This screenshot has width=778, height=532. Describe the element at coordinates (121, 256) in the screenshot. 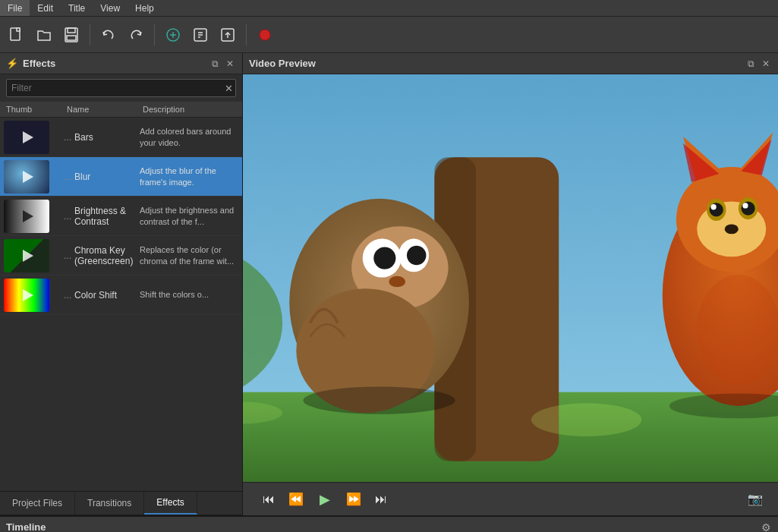

I see `effect-row-chroma: ... Chroma Key (Greenscreen) Replaces th…` at that location.